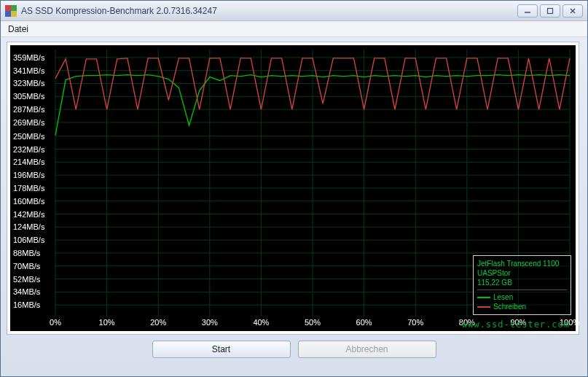 Image resolution: width=588 pixels, height=377 pixels. Describe the element at coordinates (528, 11) in the screenshot. I see `minimize-button` at that location.